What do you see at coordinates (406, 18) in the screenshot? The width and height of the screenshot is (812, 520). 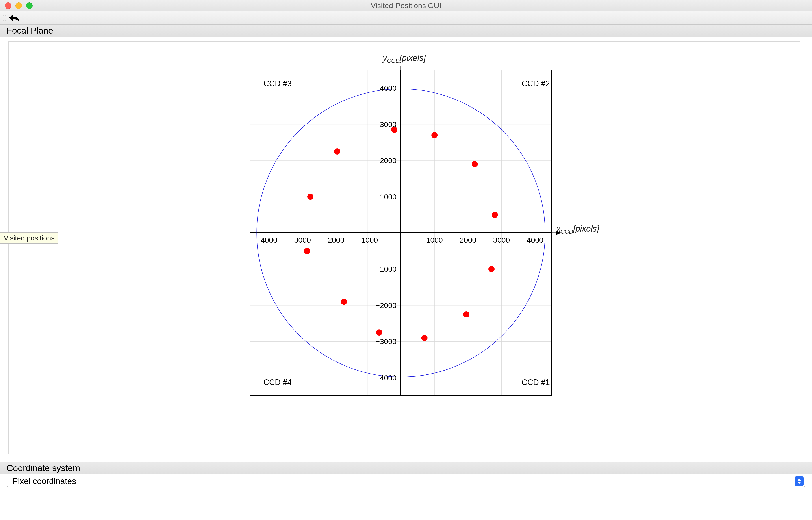 I see `toolbar` at bounding box center [406, 18].